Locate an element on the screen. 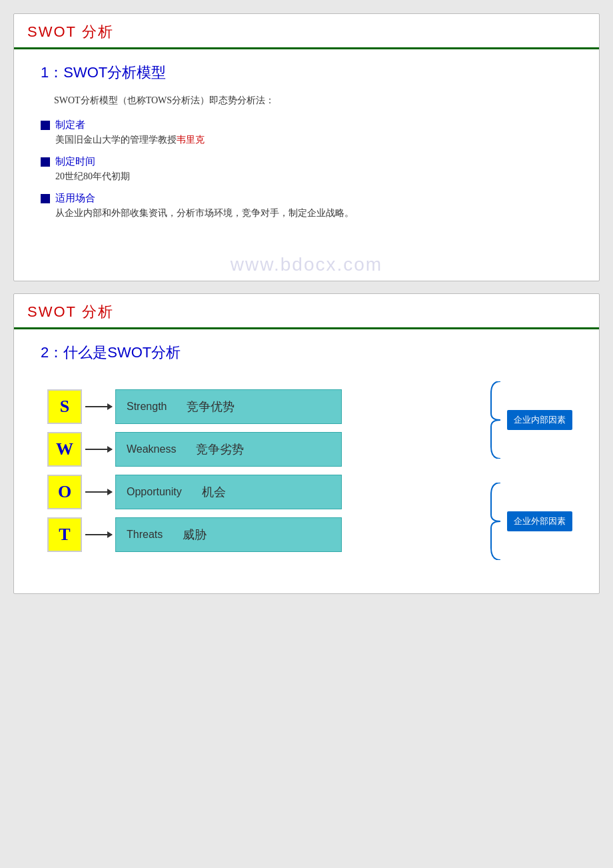  swot-o-label: Opportunity 机会 is located at coordinates (229, 492).